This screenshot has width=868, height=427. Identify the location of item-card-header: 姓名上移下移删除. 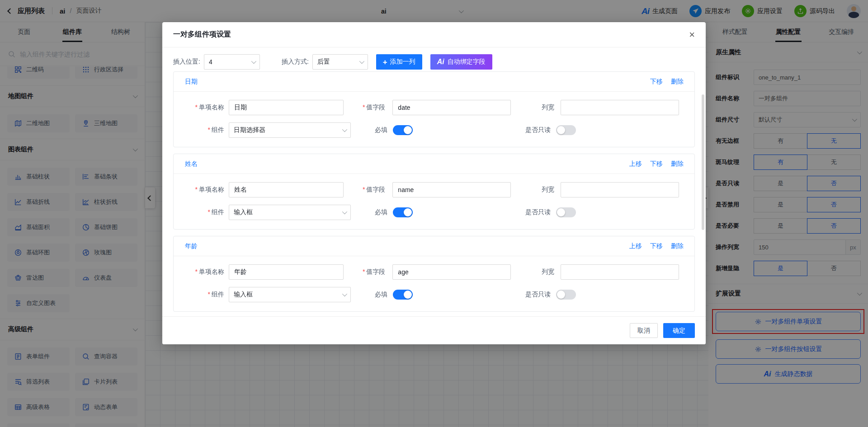
(434, 164).